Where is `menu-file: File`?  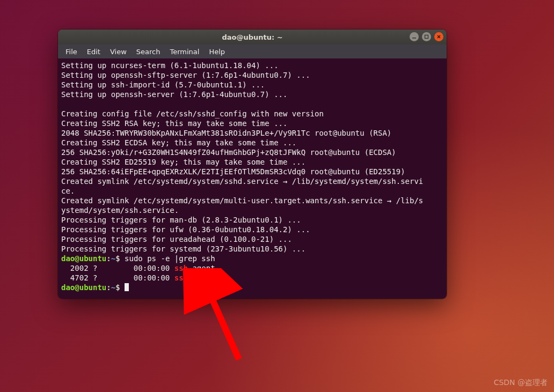 menu-file: File is located at coordinates (71, 51).